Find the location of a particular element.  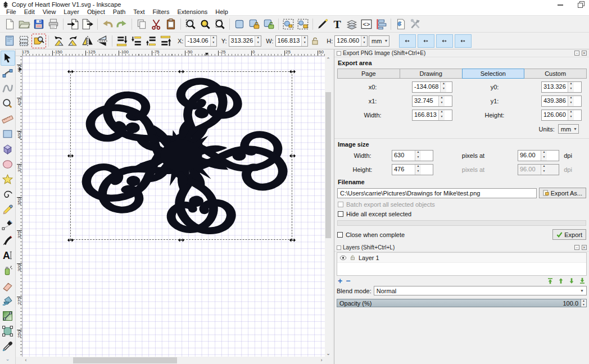

ellipse-tool-button is located at coordinates (8, 164).